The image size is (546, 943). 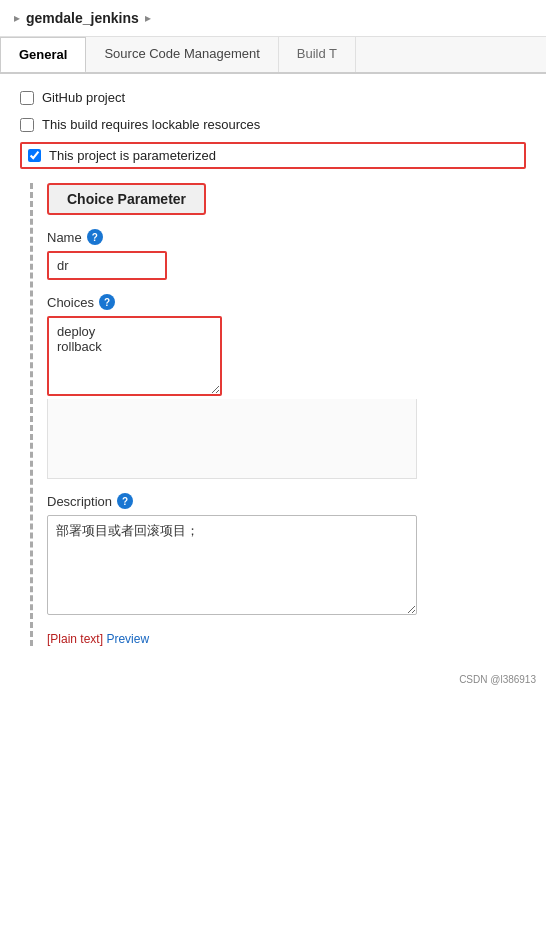 I want to click on lockable-resources-checkbox, so click(x=27, y=125).